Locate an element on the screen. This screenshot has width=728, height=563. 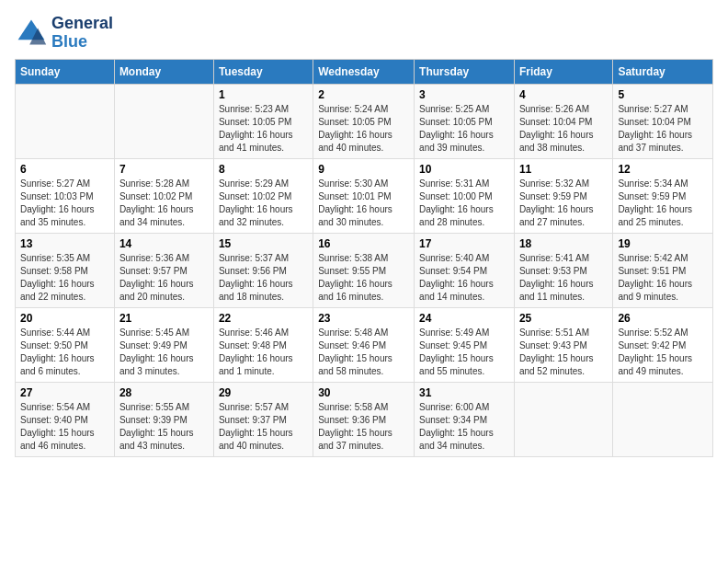
calendar-cell: 9Sunrise: 5:30 AM Sunset: 10:01 PM Dayli… is located at coordinates (364, 195).